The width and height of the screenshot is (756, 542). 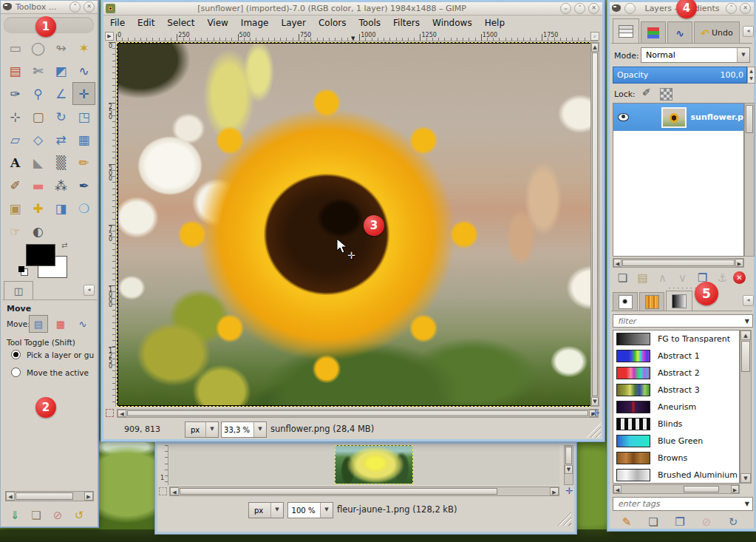 What do you see at coordinates (625, 302) in the screenshot?
I see `tab-brushes` at bounding box center [625, 302].